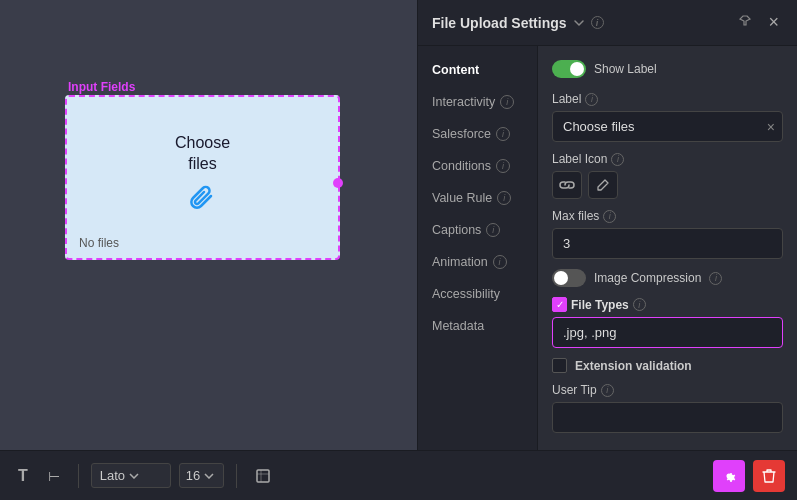  What do you see at coordinates (102, 87) in the screenshot?
I see `input-fields-label: Input Fields` at bounding box center [102, 87].